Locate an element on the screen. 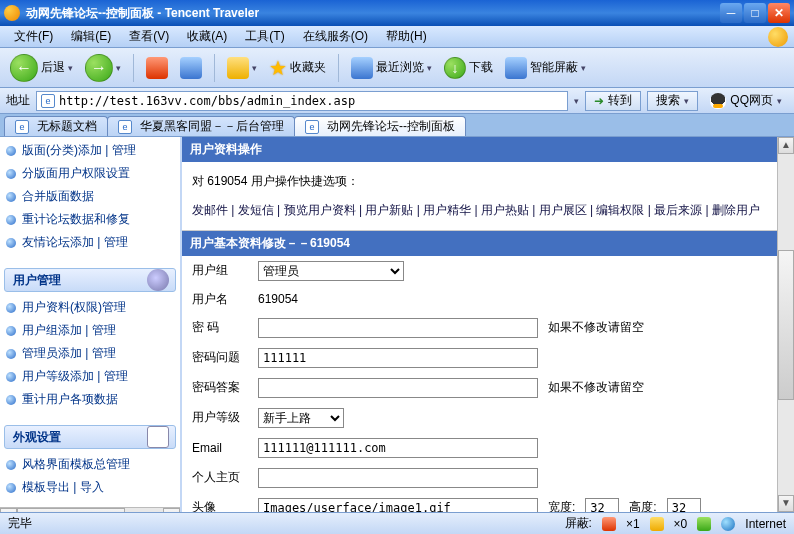 This screenshot has width=794, height=534. smartblock-label: 智能屏蔽 is located at coordinates (554, 68).